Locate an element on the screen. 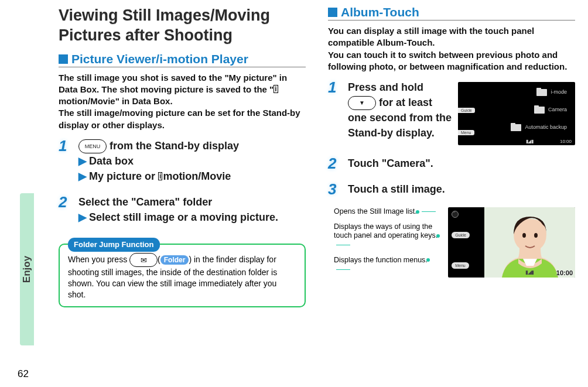 This screenshot has width=588, height=387. callout-label: Folder Jump Function is located at coordinates (114, 245).